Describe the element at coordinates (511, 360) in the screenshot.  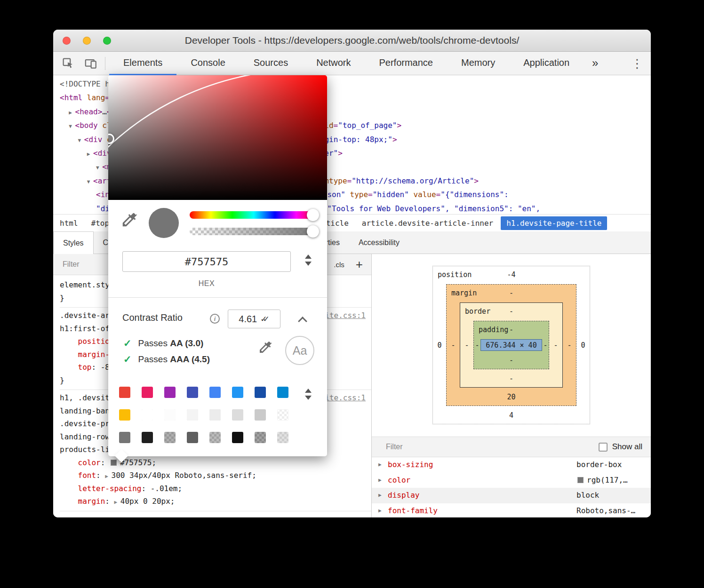
I see `padding-bottom-value: -` at that location.